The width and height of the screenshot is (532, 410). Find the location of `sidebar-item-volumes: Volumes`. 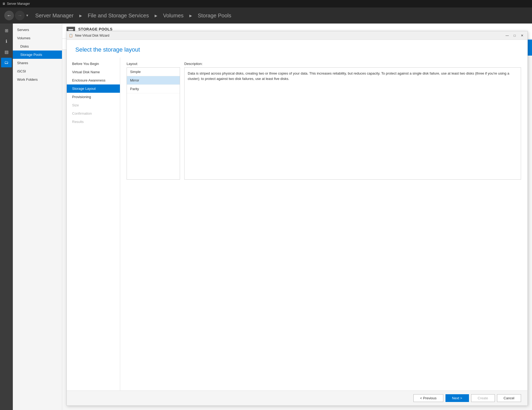

sidebar-item-volumes: Volumes is located at coordinates (37, 38).